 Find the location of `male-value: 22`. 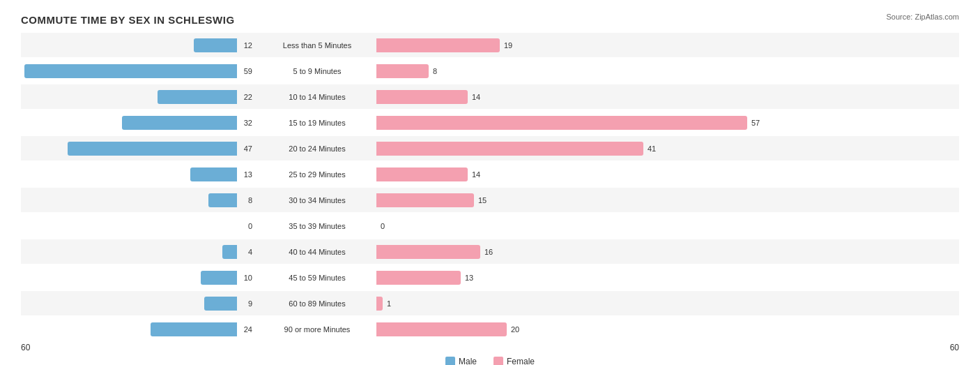

male-value: 22 is located at coordinates (248, 97).